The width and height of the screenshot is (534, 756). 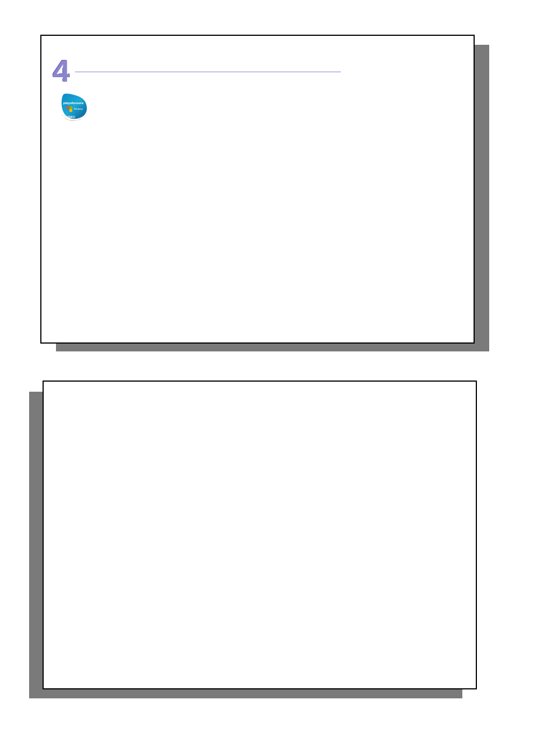 I want to click on playsforsure-logo: playsforsure Windows VIDEO, so click(x=74, y=107).